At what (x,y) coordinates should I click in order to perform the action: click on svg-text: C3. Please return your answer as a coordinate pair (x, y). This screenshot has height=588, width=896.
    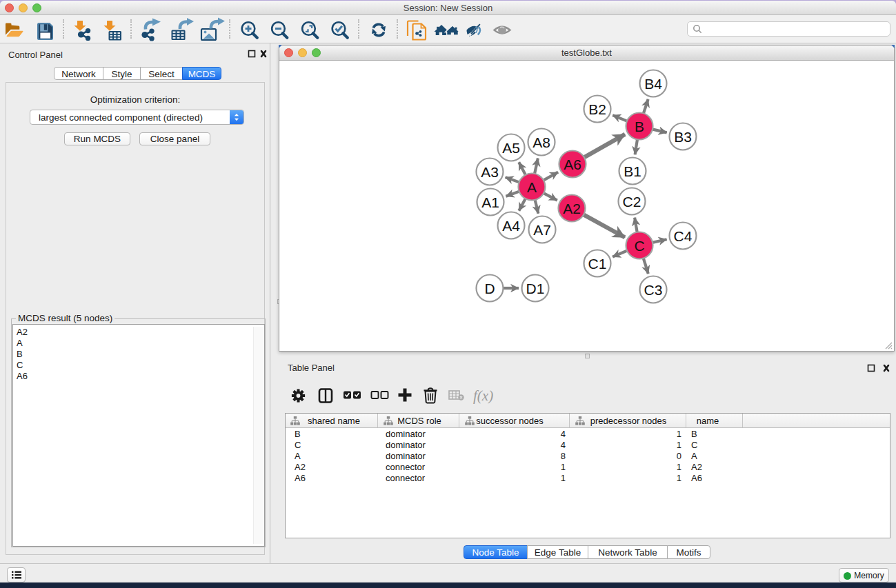
    Looking at the image, I should click on (654, 290).